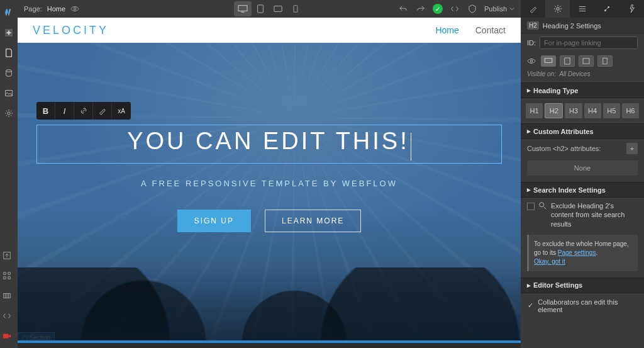 The height and width of the screenshot is (348, 644). Describe the element at coordinates (577, 253) in the screenshot. I see `page-settings-link: Page settings` at that location.